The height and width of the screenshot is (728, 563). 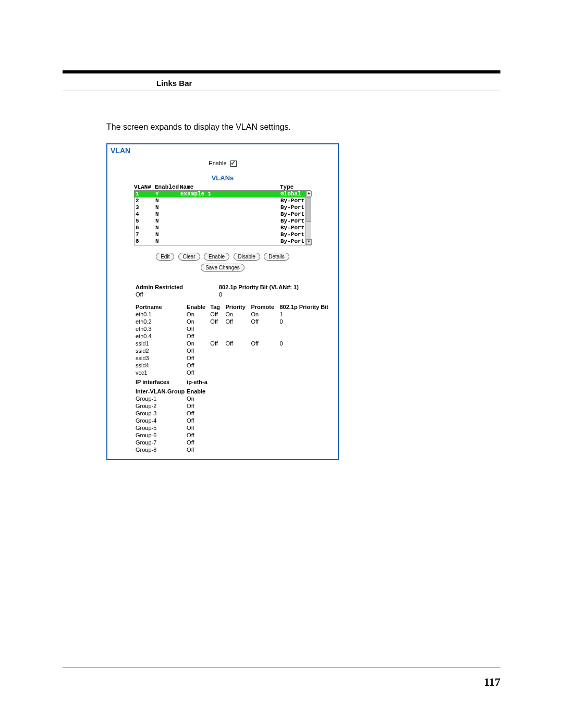 What do you see at coordinates (233, 436) in the screenshot?
I see `group-row: Group-6Off` at bounding box center [233, 436].